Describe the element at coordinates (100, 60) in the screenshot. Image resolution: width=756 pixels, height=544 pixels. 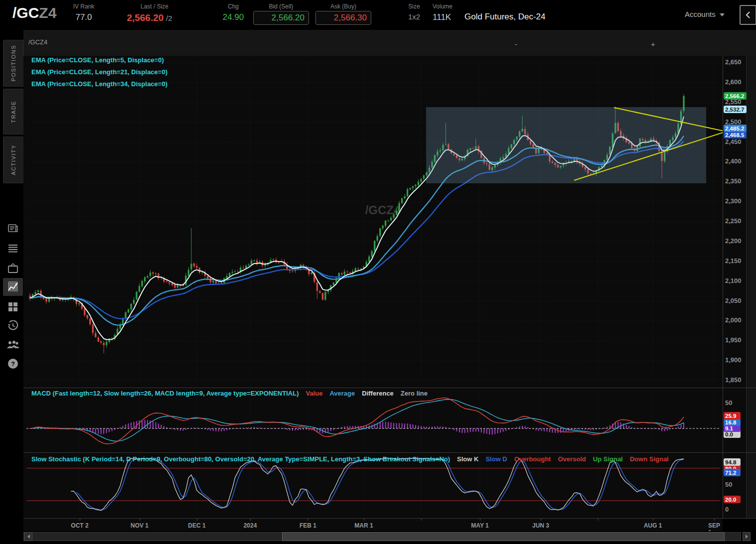
I see `ema5-label: EMA (Price=CLOSE, Length=5, Displace=0)` at that location.